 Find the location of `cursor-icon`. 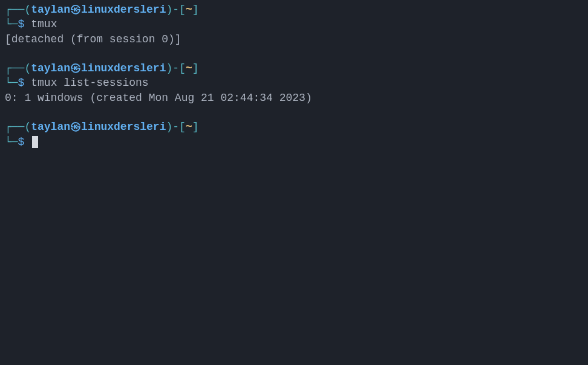

cursor-icon is located at coordinates (35, 142).